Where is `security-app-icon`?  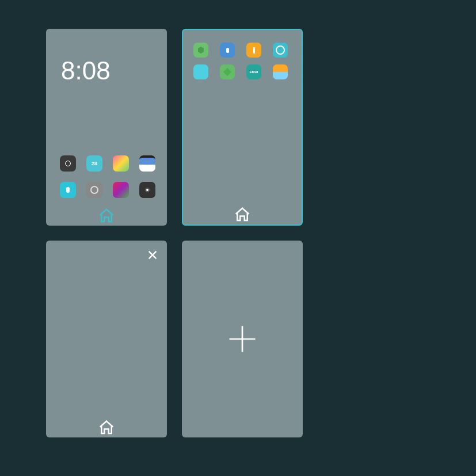 security-app-icon is located at coordinates (201, 50).